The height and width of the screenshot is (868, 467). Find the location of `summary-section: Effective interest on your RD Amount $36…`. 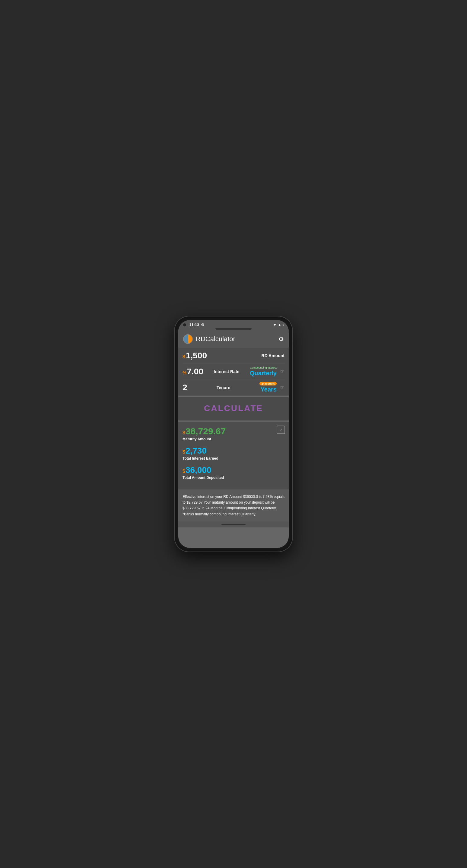

summary-section: Effective interest on your RD Amount $36… is located at coordinates (233, 505).